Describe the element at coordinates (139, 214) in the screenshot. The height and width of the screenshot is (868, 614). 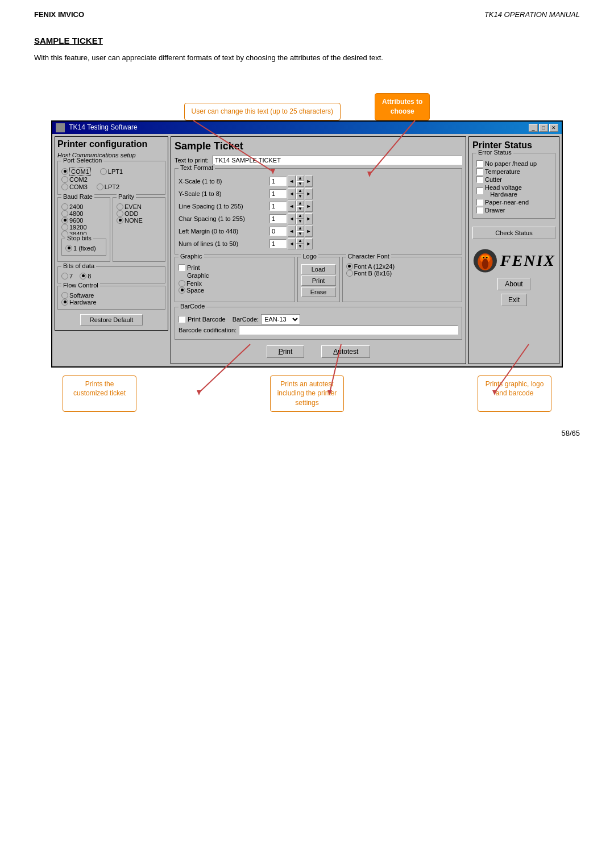
I see `radio-odd: ODD` at that location.